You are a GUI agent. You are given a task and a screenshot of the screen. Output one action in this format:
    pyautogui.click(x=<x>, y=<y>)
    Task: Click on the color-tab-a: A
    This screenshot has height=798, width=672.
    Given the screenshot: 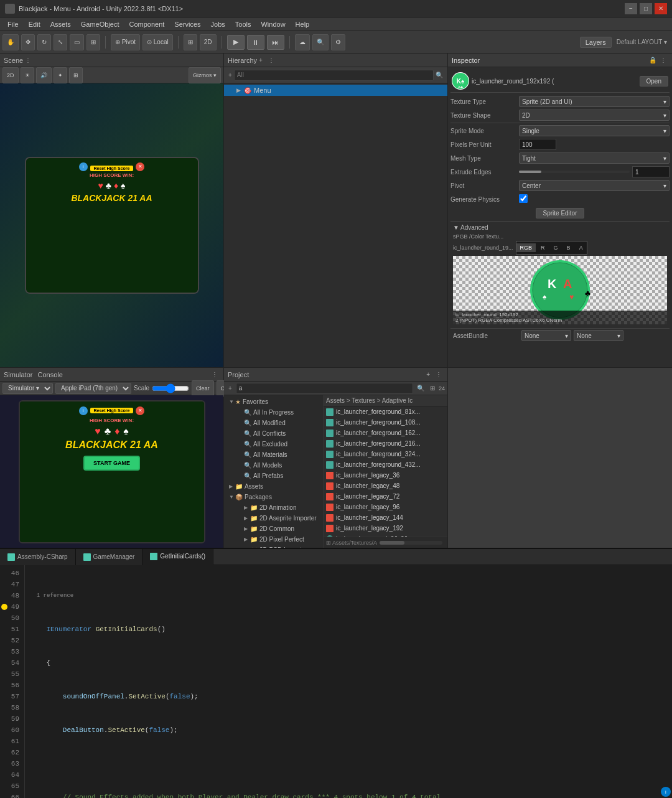 What is the action you would take?
    pyautogui.click(x=581, y=248)
    